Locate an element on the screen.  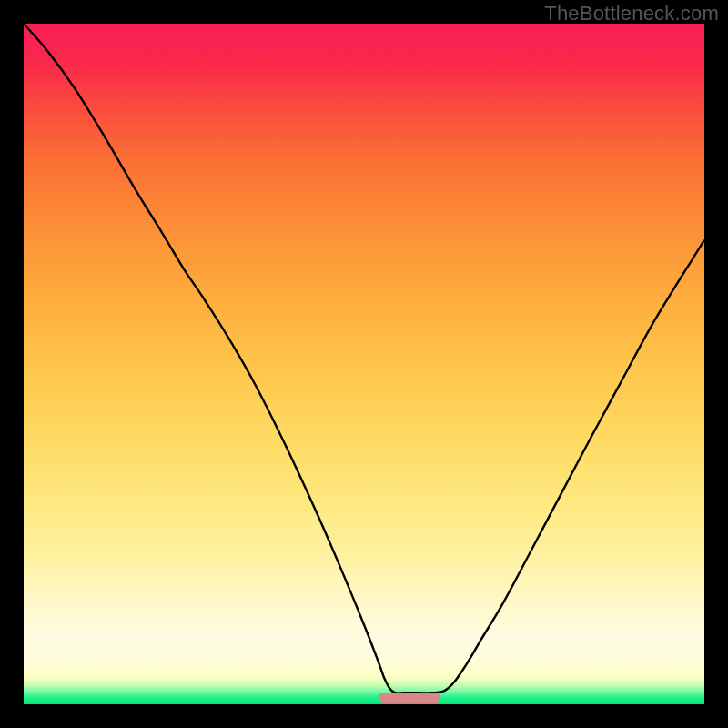
optimal-range-marker is located at coordinates (410, 697).